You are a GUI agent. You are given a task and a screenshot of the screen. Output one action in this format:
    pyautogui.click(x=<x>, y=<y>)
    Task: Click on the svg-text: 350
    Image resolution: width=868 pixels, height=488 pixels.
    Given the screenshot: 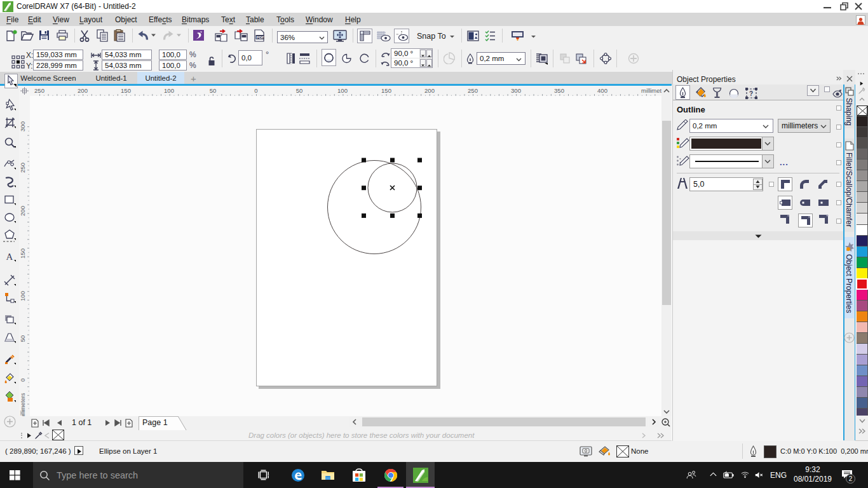 What is the action you would take?
    pyautogui.click(x=559, y=90)
    